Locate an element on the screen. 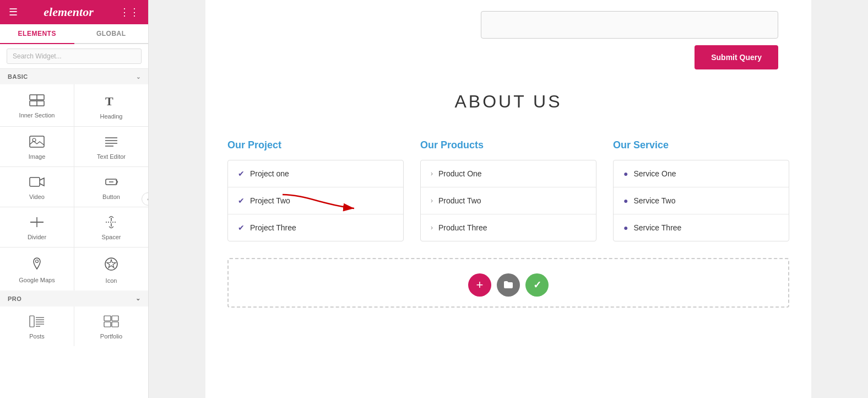  widget-video-label: Video is located at coordinates (37, 197).